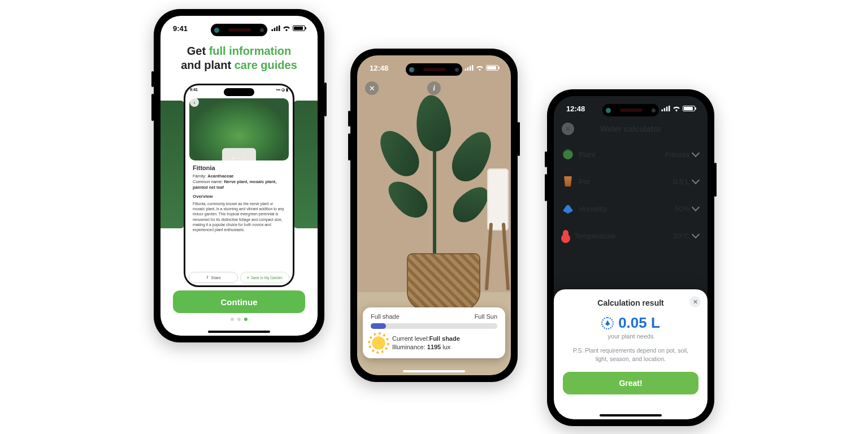 Image resolution: width=868 pixels, height=434 pixels. I want to click on plant-common-name: Common name: Nerve plant, mosaic plant, …, so click(239, 185).